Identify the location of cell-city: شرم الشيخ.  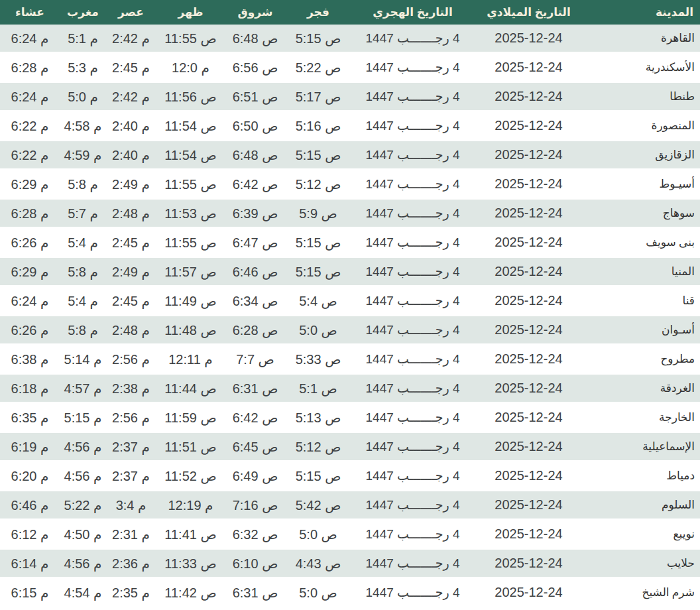
(642, 593).